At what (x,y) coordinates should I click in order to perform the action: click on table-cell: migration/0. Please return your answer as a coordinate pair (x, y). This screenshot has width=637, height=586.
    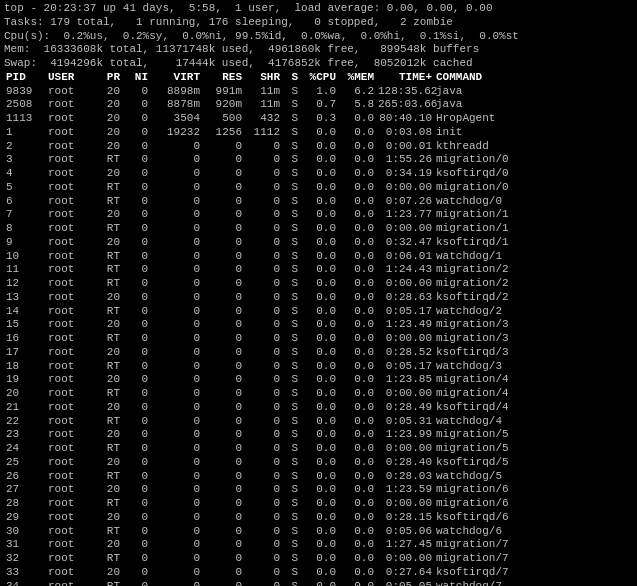
    Looking at the image, I should click on (534, 160).